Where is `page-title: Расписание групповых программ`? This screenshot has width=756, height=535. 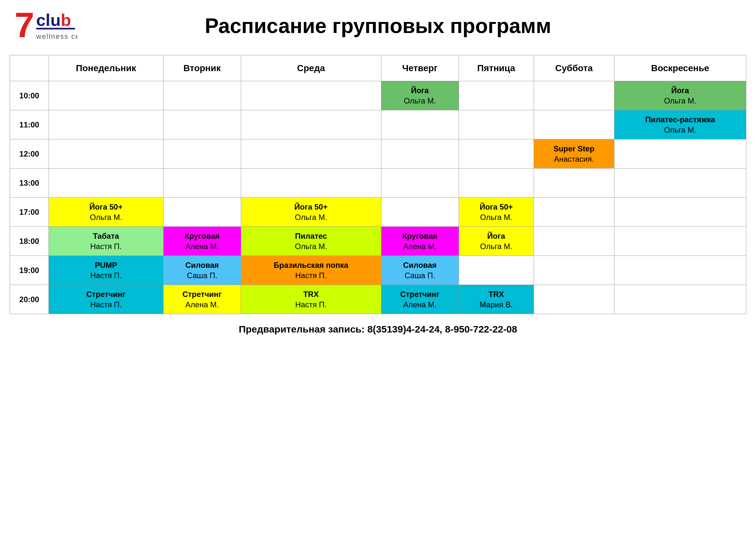 page-title: Расписание групповых программ is located at coordinates (414, 26).